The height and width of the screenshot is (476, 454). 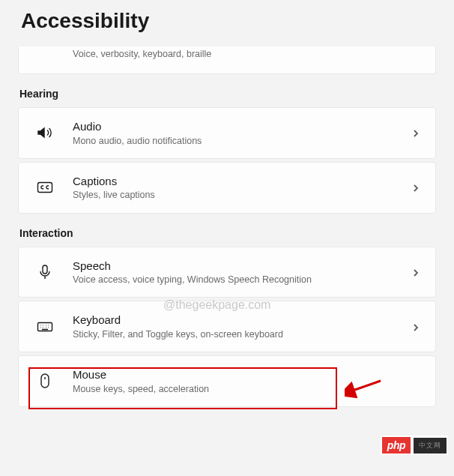 What do you see at coordinates (237, 280) in the screenshot?
I see `setting-item-subtitle: Voice access, voice typing, Windows Spee…` at bounding box center [237, 280].